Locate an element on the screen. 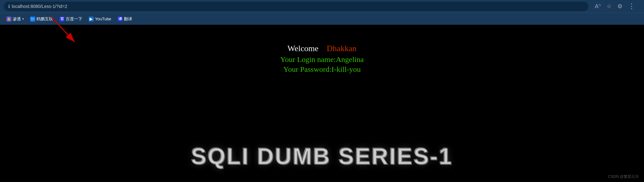 This screenshot has width=644, height=182. address-bar: ℹ localhost:8080/Less-1/?id=2 is located at coordinates (296, 6).